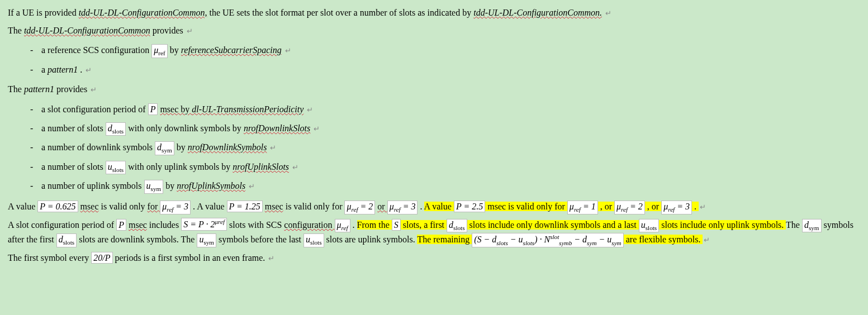 This screenshot has width=868, height=315. I want to click on list-item: a number of uplink symbols usym by nrofU…, so click(445, 187).